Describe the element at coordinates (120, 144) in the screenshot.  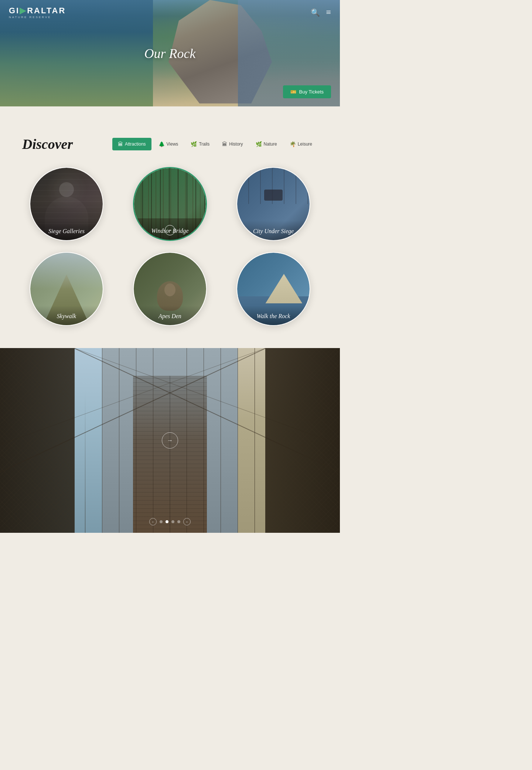
I see `attractions-icon: 🏛` at that location.